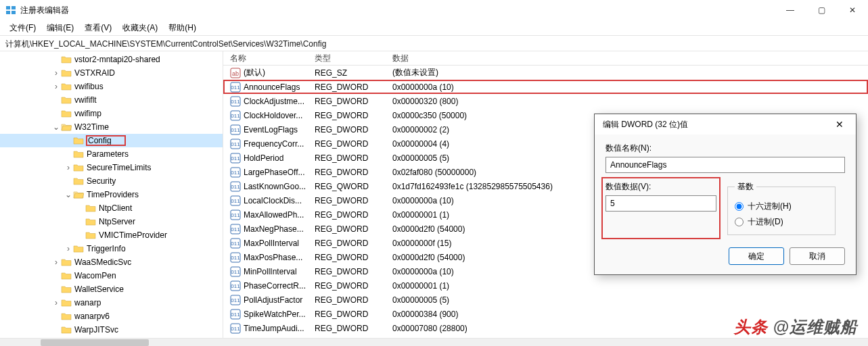 Image resolution: width=868 pixels, height=346 pixels. Describe the element at coordinates (111, 127) in the screenshot. I see `tree-item-w32time: ⌄W32Time` at that location.